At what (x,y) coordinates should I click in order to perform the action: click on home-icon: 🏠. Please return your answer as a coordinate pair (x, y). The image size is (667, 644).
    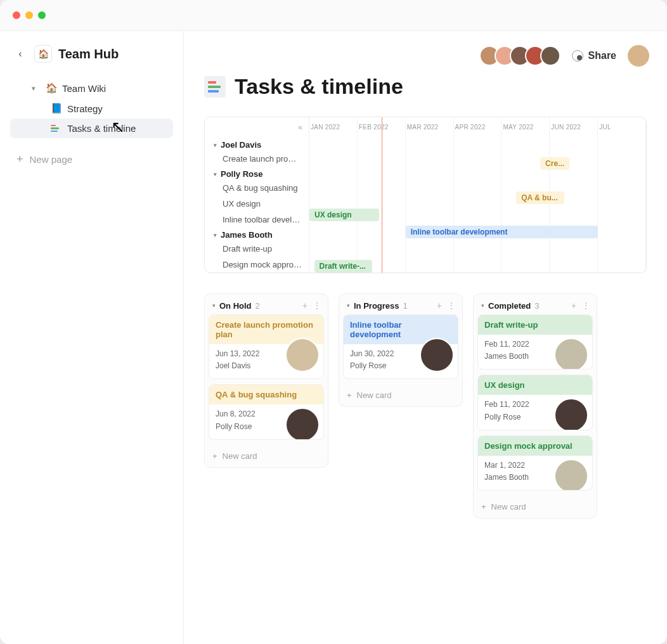
    Looking at the image, I should click on (51, 88).